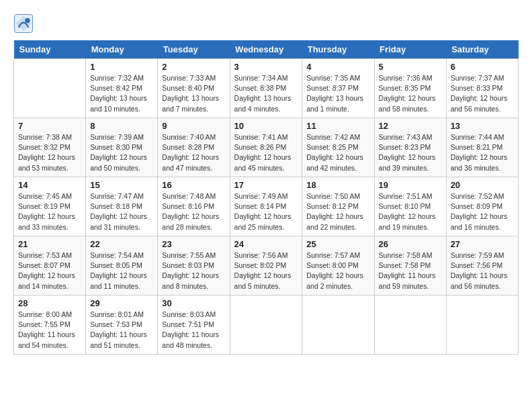  Describe the element at coordinates (338, 271) in the screenshot. I see `day-info: Sunrise: 7:57 AM Sunset: 8:00 PM Dayligh…` at that location.